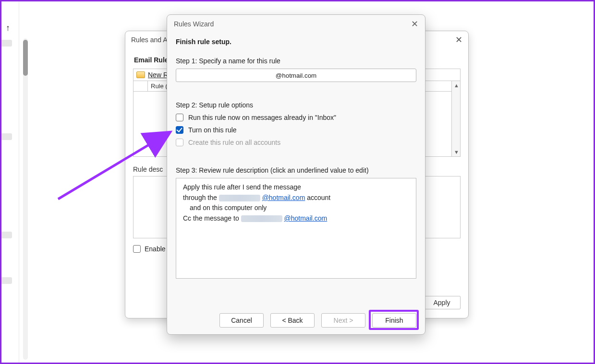 Image resolution: width=595 pixels, height=364 pixels. I want to click on cancel-button: Cancel, so click(242, 320).